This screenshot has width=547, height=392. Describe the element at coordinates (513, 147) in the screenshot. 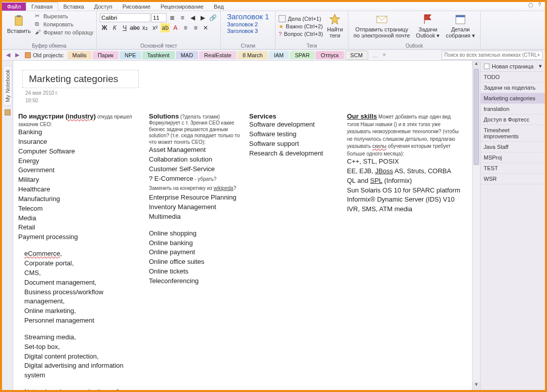

I see `page-list-item: Java Staff` at that location.